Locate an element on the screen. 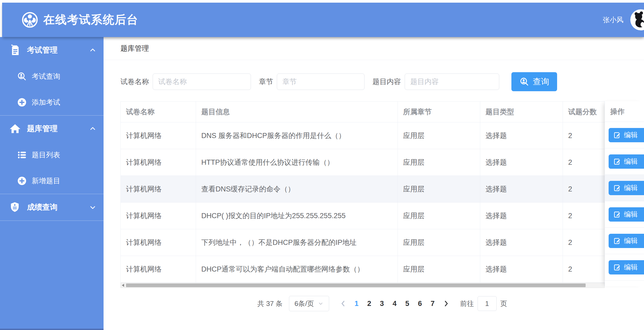 The image size is (644, 330). circle-plus-icon is located at coordinates (22, 102).